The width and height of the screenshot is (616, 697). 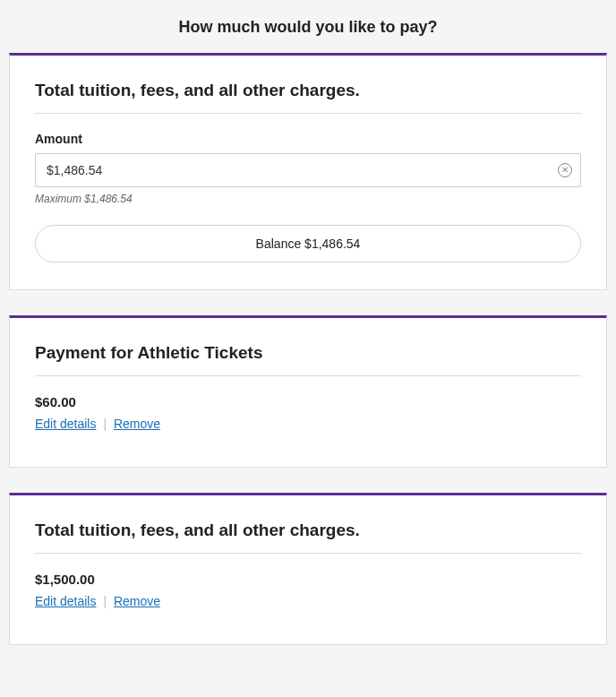 What do you see at coordinates (308, 401) in the screenshot?
I see `amount-value: $60.00` at bounding box center [308, 401].